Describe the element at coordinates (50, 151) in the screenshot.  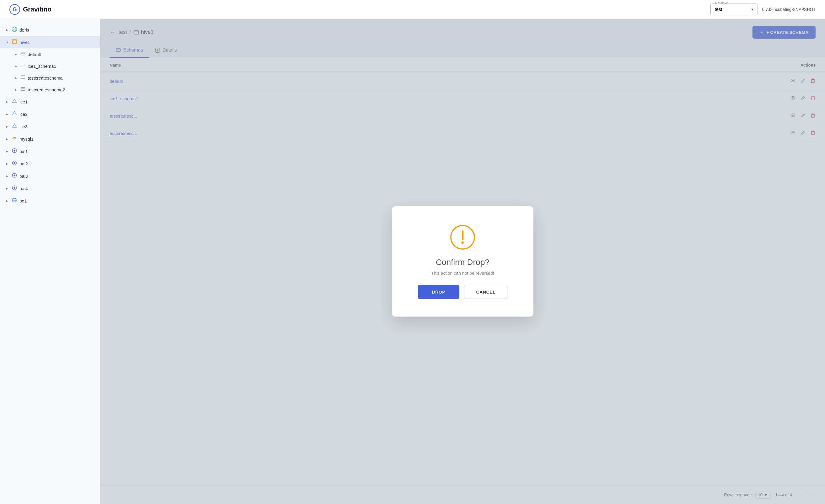
I see `sidebar-item-pai1: ▶ pai1` at that location.